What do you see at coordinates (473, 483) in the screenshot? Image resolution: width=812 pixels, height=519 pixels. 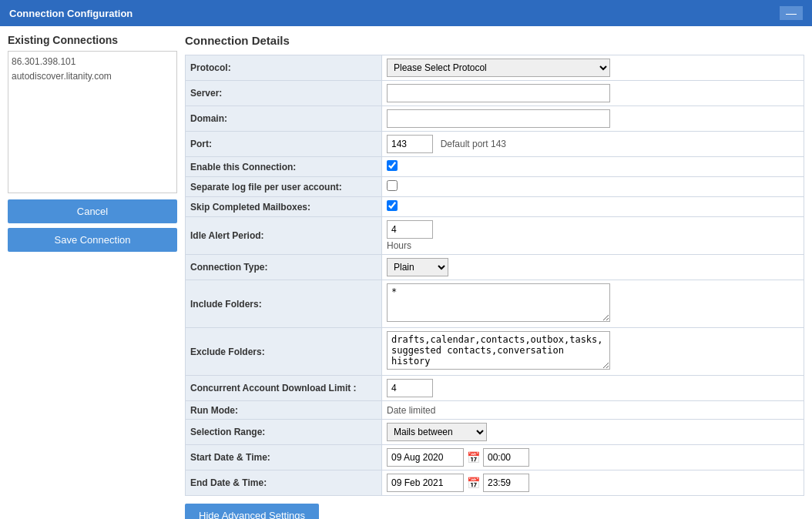 I see `end-date-calendar-icon: 📅` at bounding box center [473, 483].